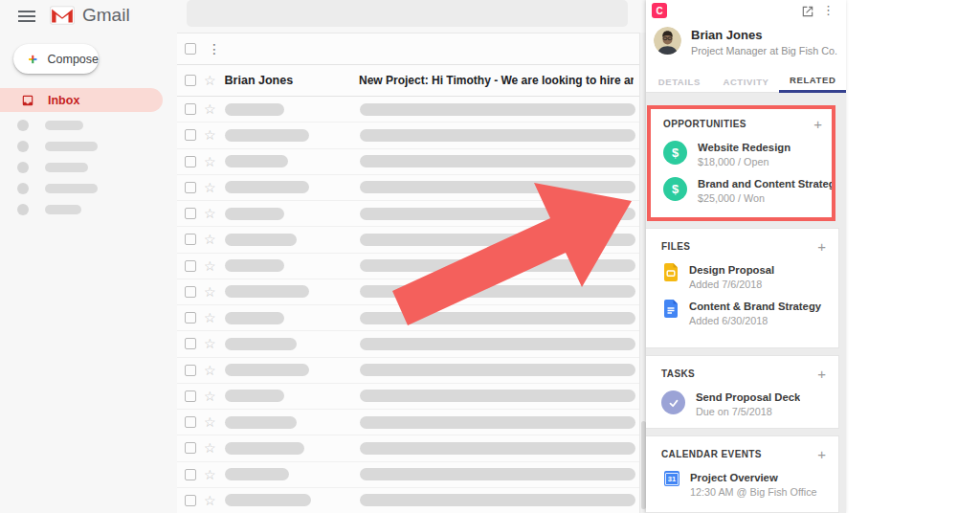  I want to click on search-input, so click(408, 13).